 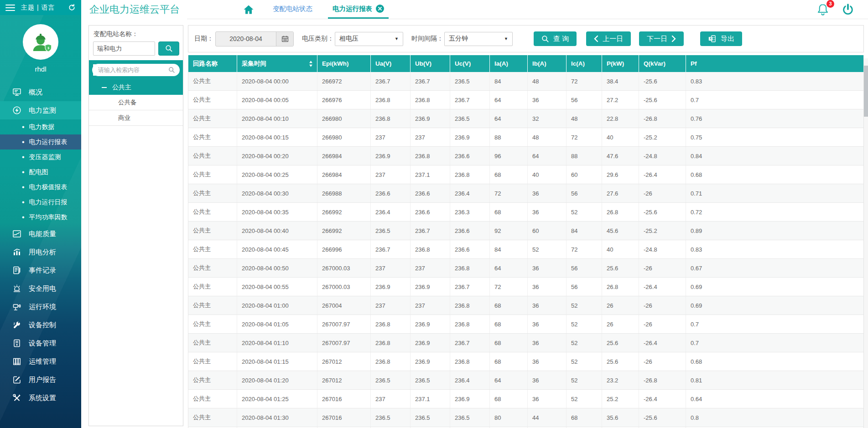 What do you see at coordinates (526, 100) in the screenshot?
I see `table-row: 公共主2020-08-04 00:05266976236.8236.8236.7…` at bounding box center [526, 100].